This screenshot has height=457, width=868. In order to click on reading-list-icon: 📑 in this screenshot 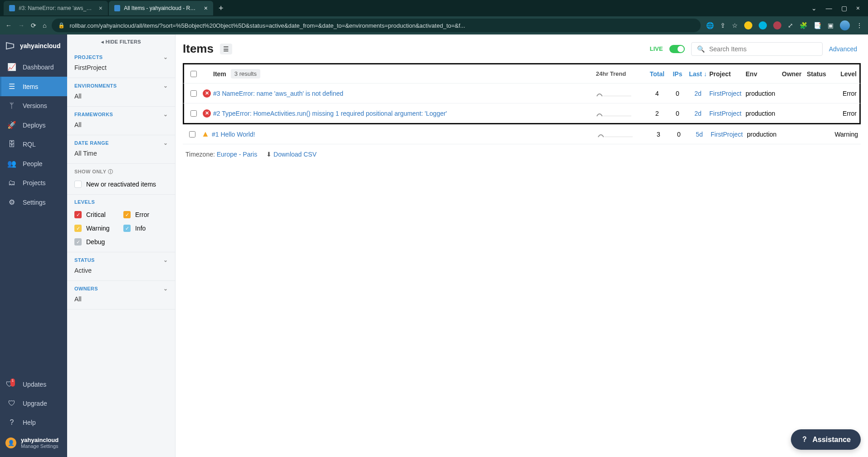, I will do `click(817, 25)`.